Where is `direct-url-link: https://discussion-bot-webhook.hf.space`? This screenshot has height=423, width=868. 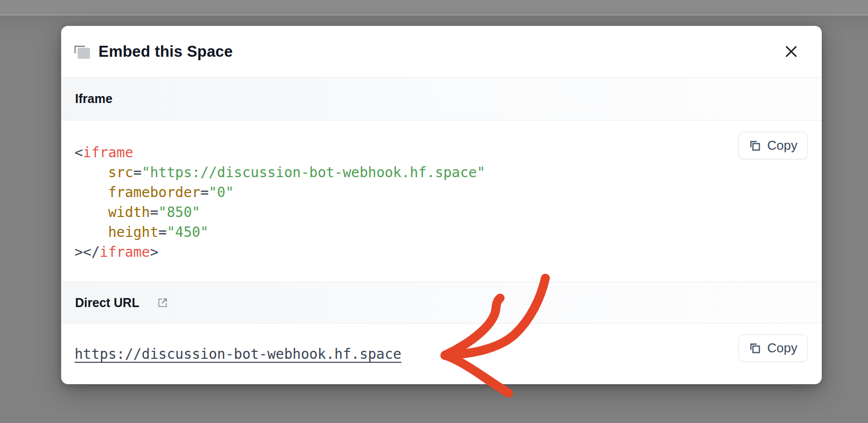
direct-url-link: https://discussion-bot-webhook.hf.space is located at coordinates (238, 354).